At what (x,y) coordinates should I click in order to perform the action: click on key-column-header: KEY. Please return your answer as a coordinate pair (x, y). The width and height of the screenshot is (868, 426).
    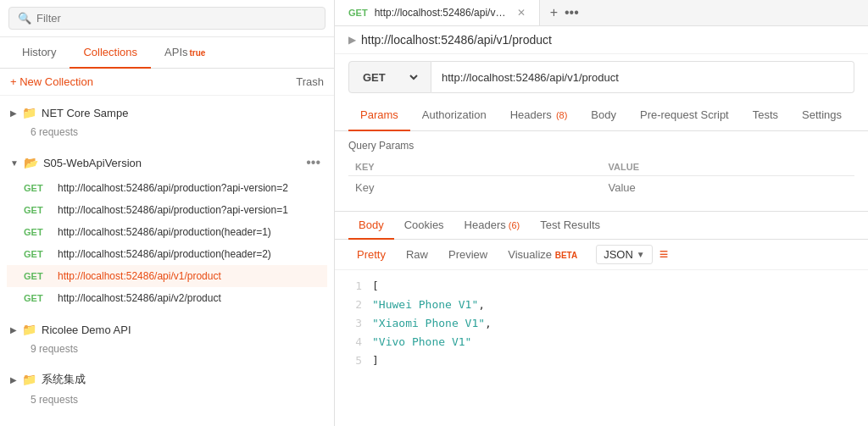
    Looking at the image, I should click on (475, 168).